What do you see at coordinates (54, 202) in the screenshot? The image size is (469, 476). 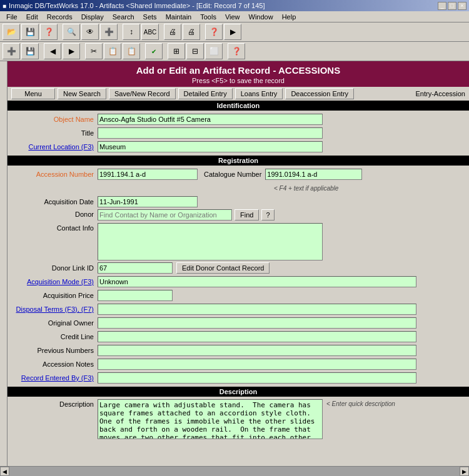 I see `acquisition-date-label: Acquisition Date` at bounding box center [54, 202].